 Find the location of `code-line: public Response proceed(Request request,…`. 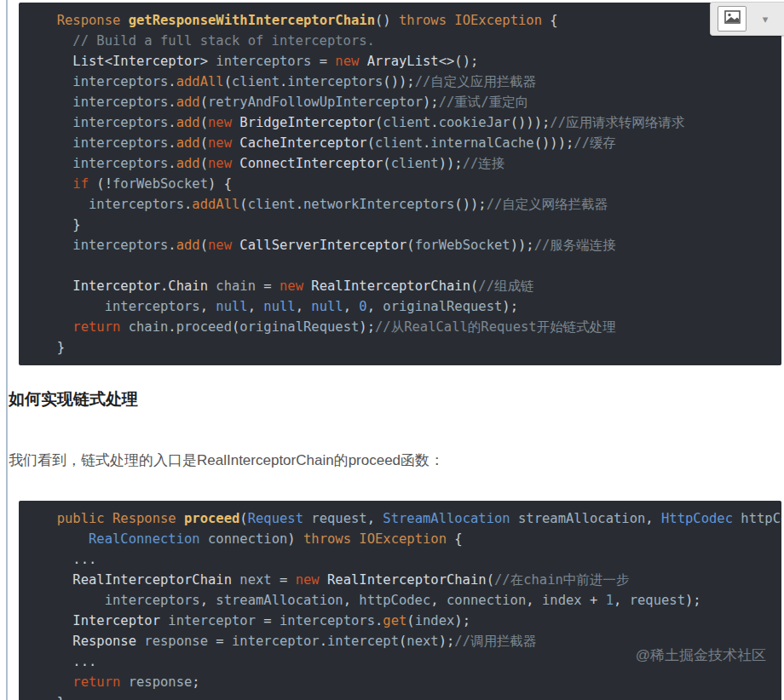

code-line: public Response proceed(Request request,… is located at coordinates (407, 519).